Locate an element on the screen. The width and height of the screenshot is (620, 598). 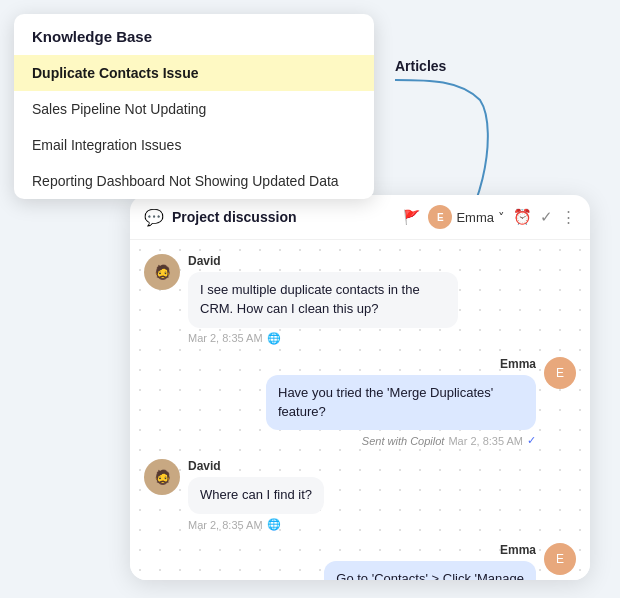
more-icon: ⋮ is located at coordinates (568, 217).